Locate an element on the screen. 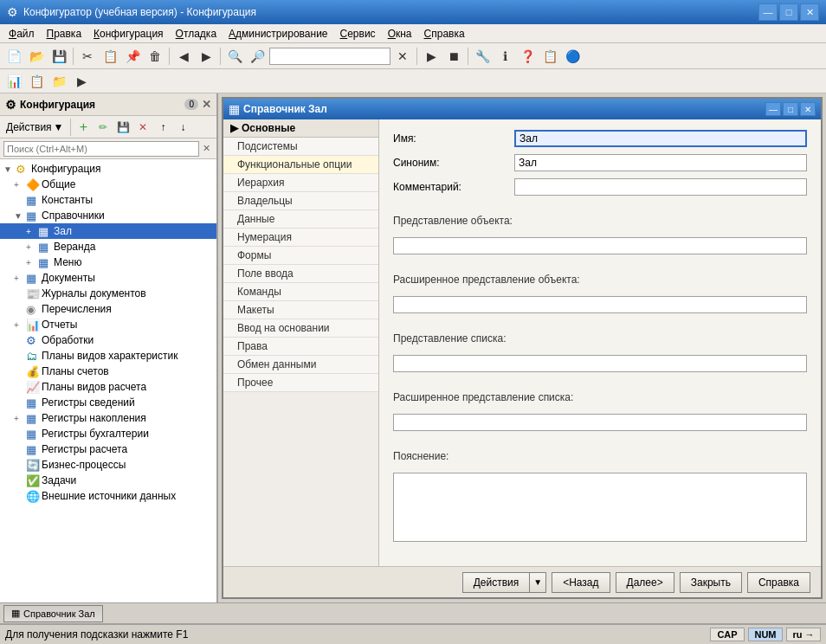  close-button: ✕ is located at coordinates (810, 12).